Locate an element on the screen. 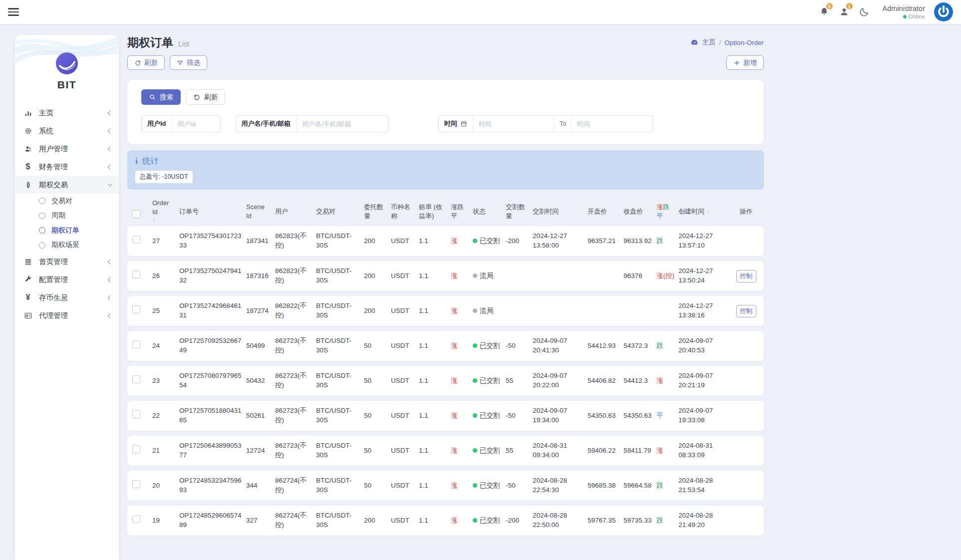 Image resolution: width=961 pixels, height=560 pixels. dollar-icon: $ is located at coordinates (28, 167).